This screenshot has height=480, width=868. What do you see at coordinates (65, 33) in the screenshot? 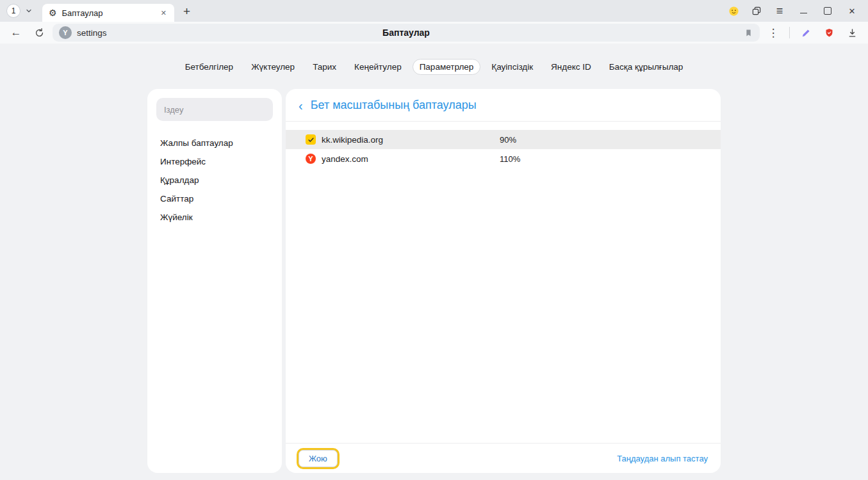
I see `site-favicon: Y` at bounding box center [65, 33].